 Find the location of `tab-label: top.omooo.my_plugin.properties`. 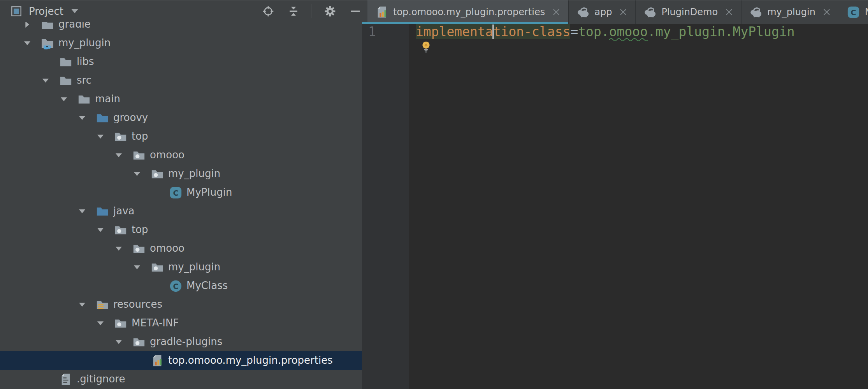

tab-label: top.omooo.my_plugin.properties is located at coordinates (469, 12).